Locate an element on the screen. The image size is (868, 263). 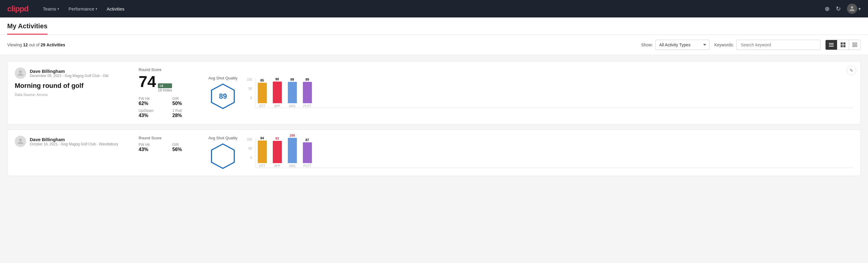
viewing-middle: out of is located at coordinates (34, 45).